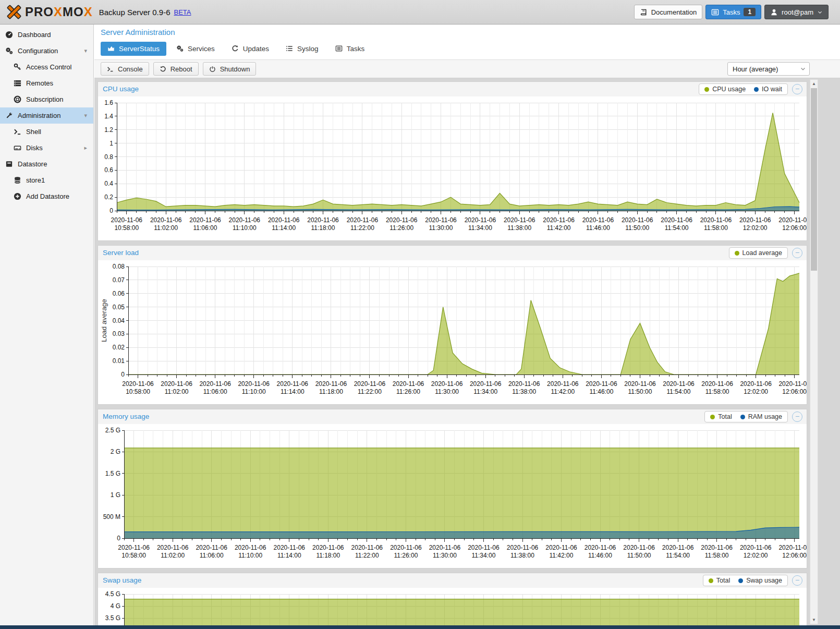  I want to click on svg-text: 11:34:00, so click(485, 392).